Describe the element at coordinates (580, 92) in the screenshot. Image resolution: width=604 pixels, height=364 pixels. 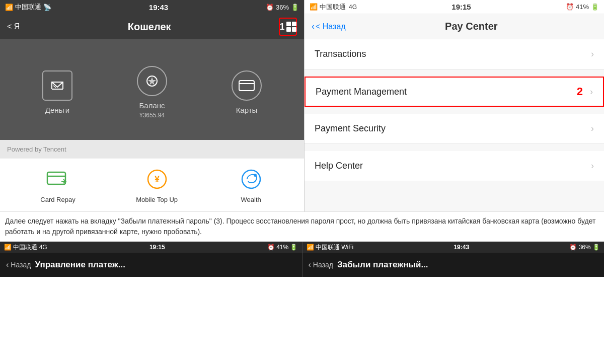
I see `step-number-2: 2` at that location.